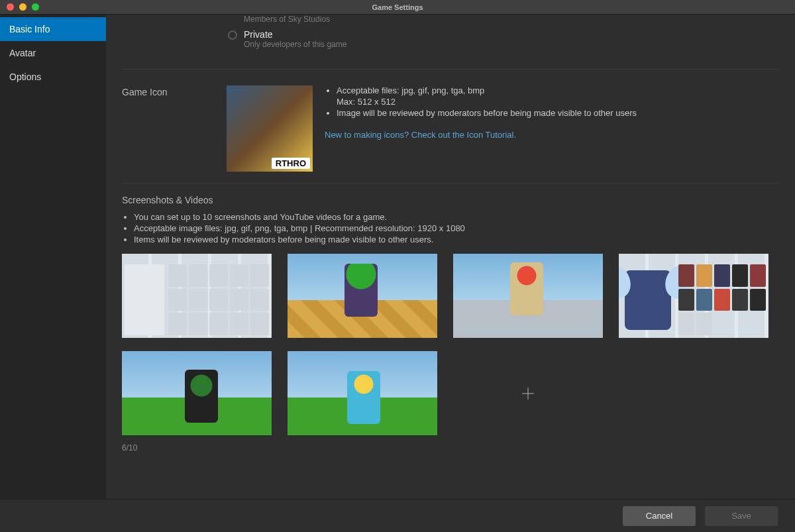 The height and width of the screenshot is (532, 795). Describe the element at coordinates (270, 129) in the screenshot. I see `game-icon-thumbnail: RTHRO` at that location.